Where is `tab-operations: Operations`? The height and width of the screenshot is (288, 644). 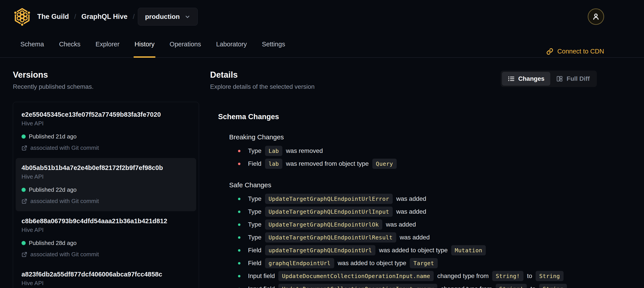
tab-operations: Operations is located at coordinates (186, 46).